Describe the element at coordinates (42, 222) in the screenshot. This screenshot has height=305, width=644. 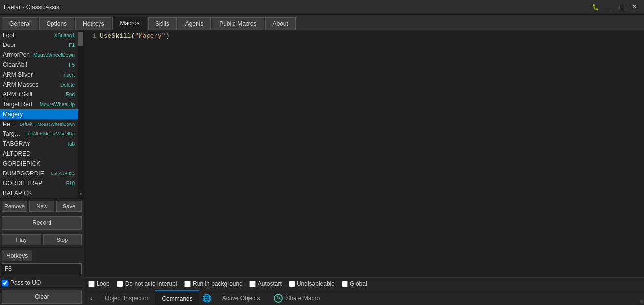
I see `record-section: Record` at that location.